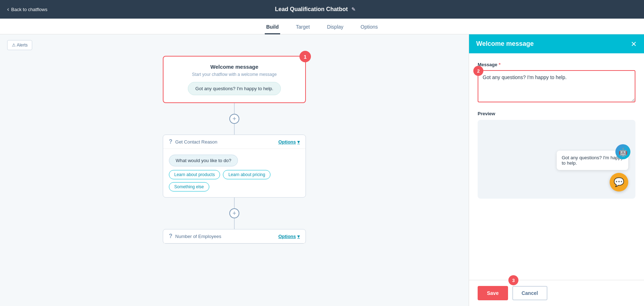 The image size is (644, 306). What do you see at coordinates (623, 156) in the screenshot?
I see `preview-bubble-close-icon: ✕` at bounding box center [623, 156].